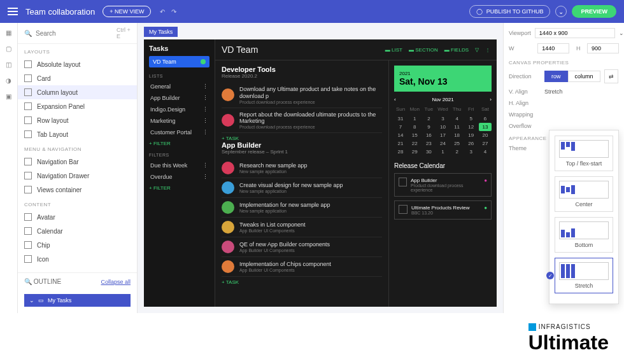 The width and height of the screenshot is (624, 364). What do you see at coordinates (429, 144) in the screenshot?
I see `cal-day: 23` at bounding box center [429, 144].